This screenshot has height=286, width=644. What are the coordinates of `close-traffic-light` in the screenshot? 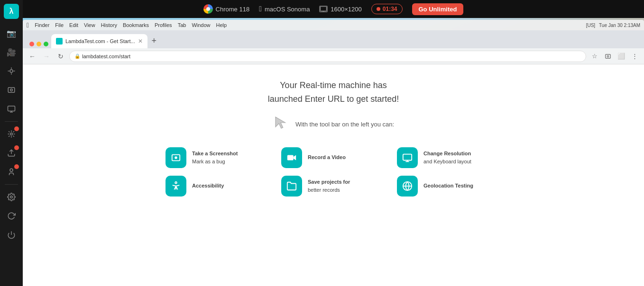 It's located at (32, 44).